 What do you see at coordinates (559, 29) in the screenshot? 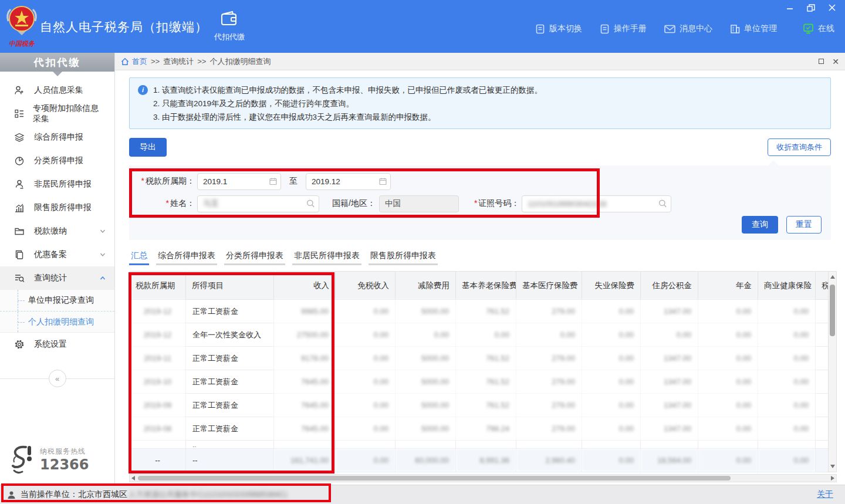
I see `menu-version-switch: 版本切换` at bounding box center [559, 29].